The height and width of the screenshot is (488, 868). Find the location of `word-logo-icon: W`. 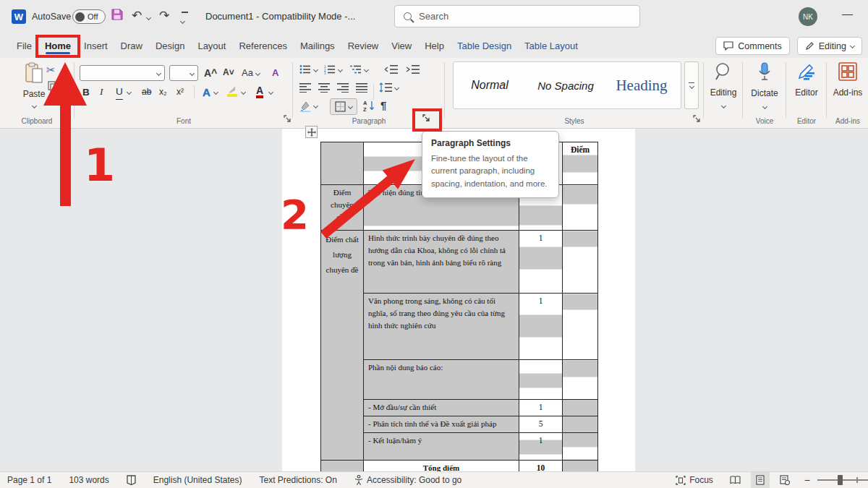

word-logo-icon: W is located at coordinates (19, 17).